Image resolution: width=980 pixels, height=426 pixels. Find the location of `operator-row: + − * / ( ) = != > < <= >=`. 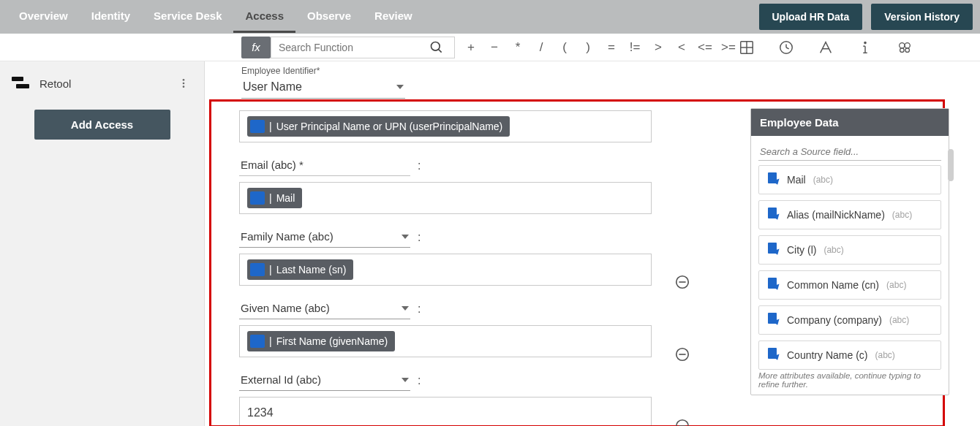

operator-row: + − * / ( ) = != > < <= >= is located at coordinates (600, 47).